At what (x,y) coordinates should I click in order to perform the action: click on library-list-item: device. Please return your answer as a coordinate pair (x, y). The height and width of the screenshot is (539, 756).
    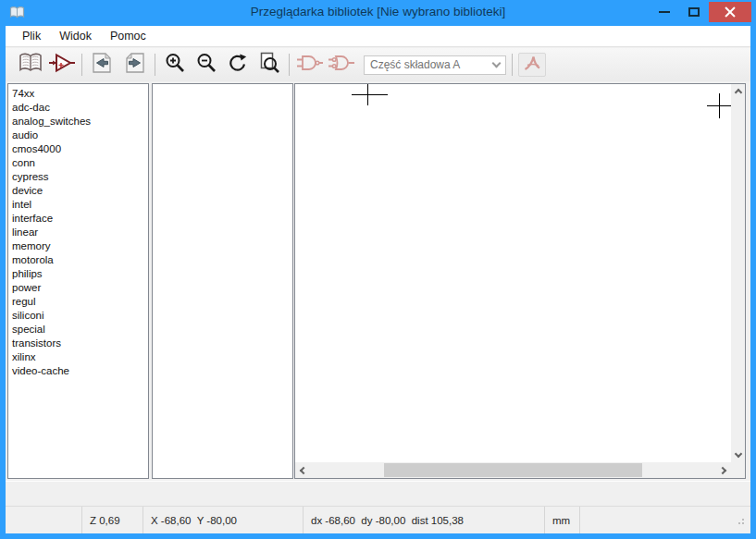
    Looking at the image, I should click on (80, 190).